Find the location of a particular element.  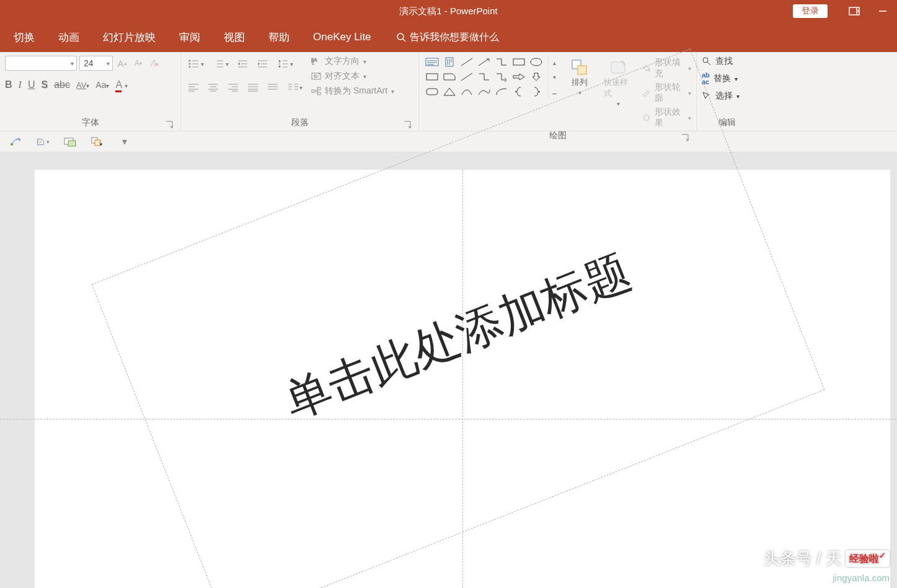

shape-textbox-h is located at coordinates (432, 62).